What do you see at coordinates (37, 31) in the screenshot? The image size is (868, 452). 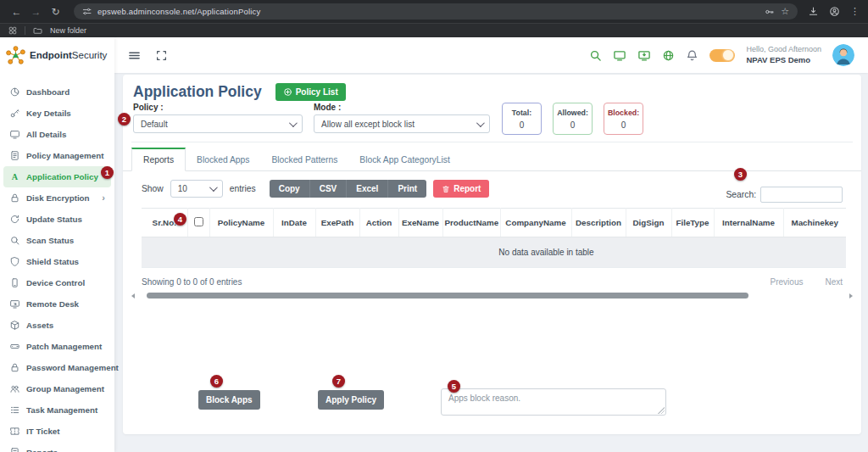 I see `folder-icon` at bounding box center [37, 31].